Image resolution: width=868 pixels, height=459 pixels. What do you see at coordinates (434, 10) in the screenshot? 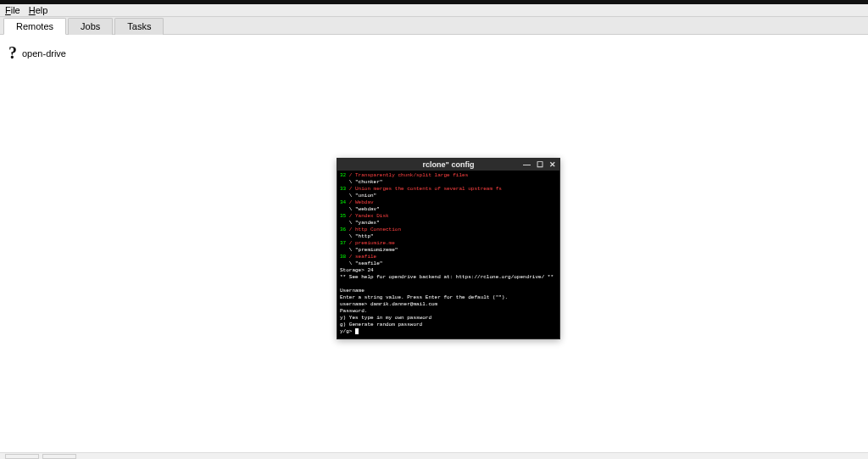
I see `menubar: File Help` at bounding box center [434, 10].